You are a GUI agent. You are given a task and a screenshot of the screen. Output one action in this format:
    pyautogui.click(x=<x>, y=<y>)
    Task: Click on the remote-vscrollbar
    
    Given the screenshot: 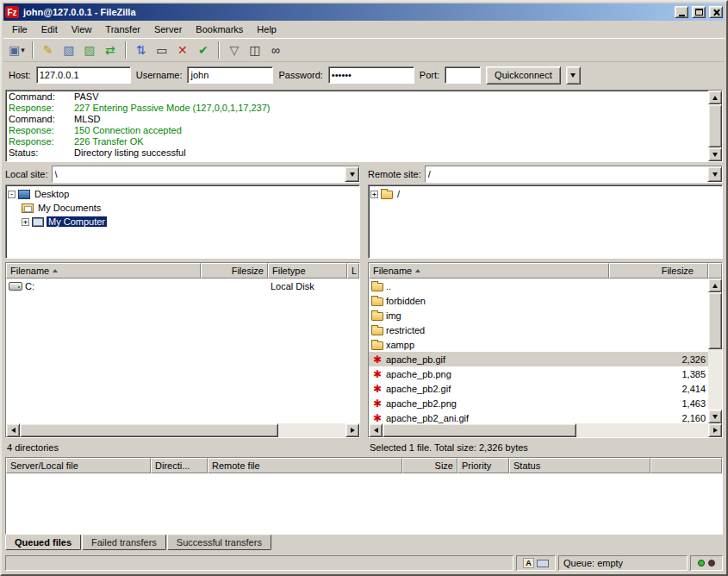 What is the action you would take?
    pyautogui.click(x=715, y=351)
    